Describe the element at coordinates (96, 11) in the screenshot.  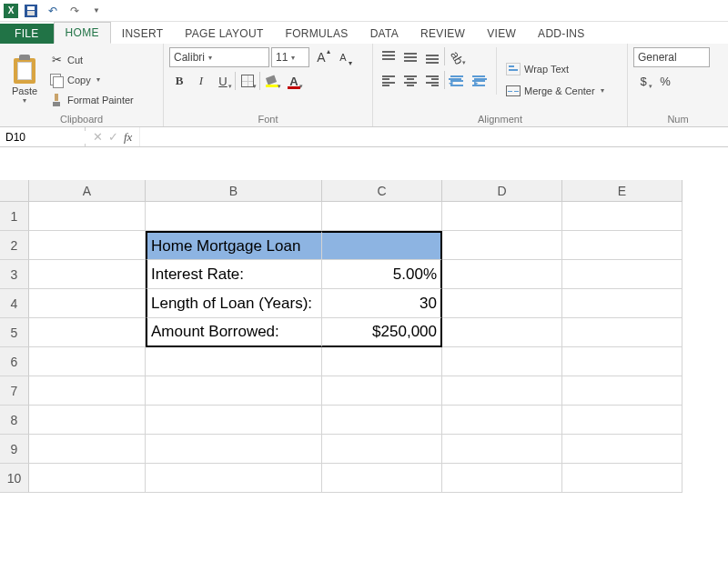
I see `qat-customize-button: ▼` at that location.